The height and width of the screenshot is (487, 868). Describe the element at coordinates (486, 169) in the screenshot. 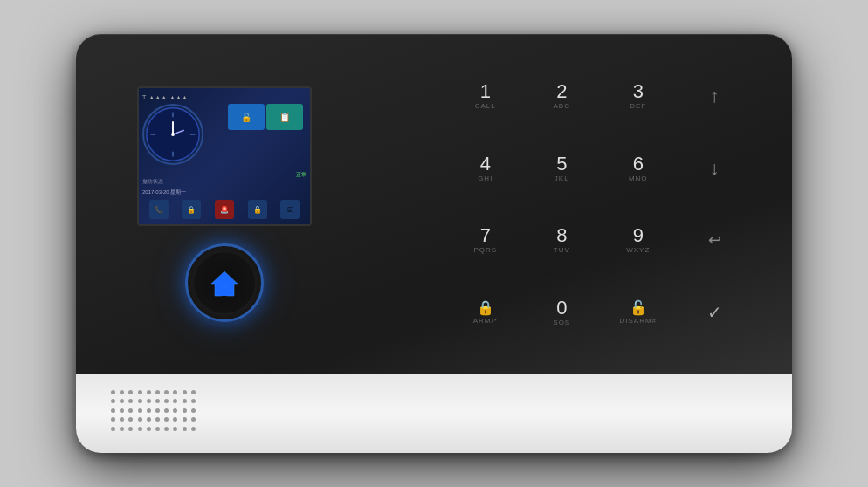

I see `key-4: 4 GHI` at that location.